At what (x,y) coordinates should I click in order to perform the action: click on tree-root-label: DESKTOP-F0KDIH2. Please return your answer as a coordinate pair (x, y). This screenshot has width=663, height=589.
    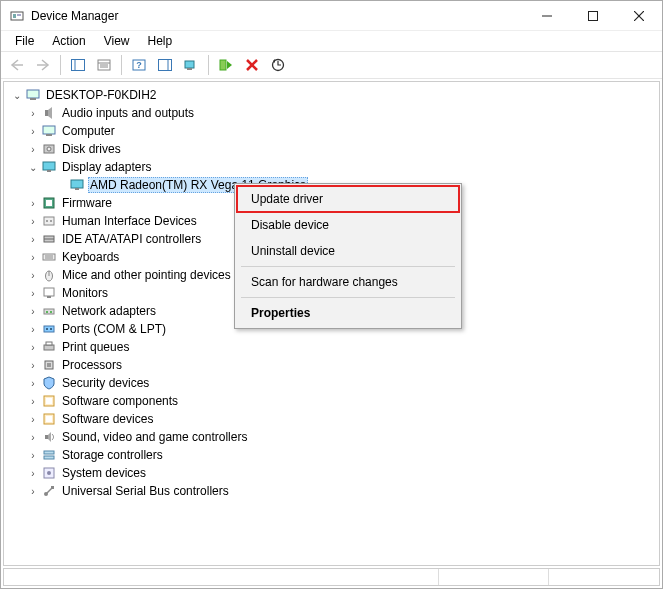
    Looking at the image, I should click on (101, 95).